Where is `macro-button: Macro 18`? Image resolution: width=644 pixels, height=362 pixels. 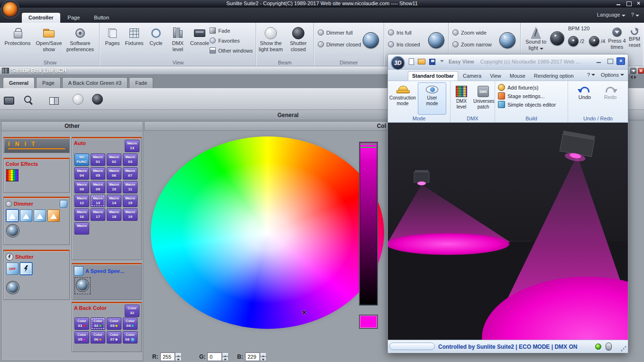 macro-button: Macro 18 is located at coordinates (114, 215).